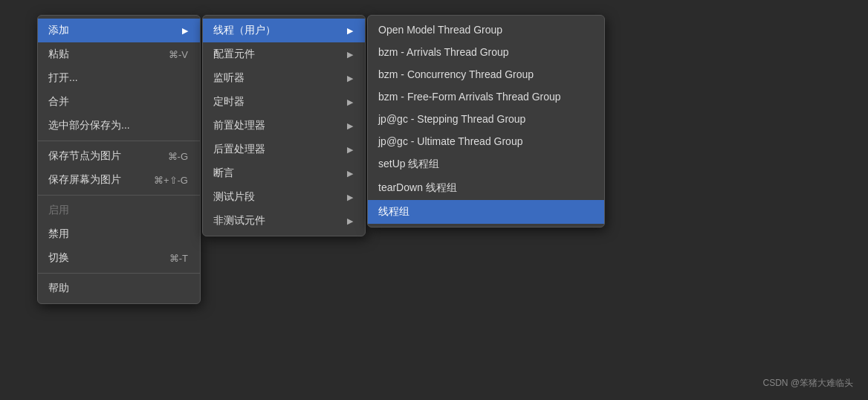 The height and width of the screenshot is (400, 868). Describe the element at coordinates (119, 102) in the screenshot. I see `menu-item-merge: 合并` at that location.